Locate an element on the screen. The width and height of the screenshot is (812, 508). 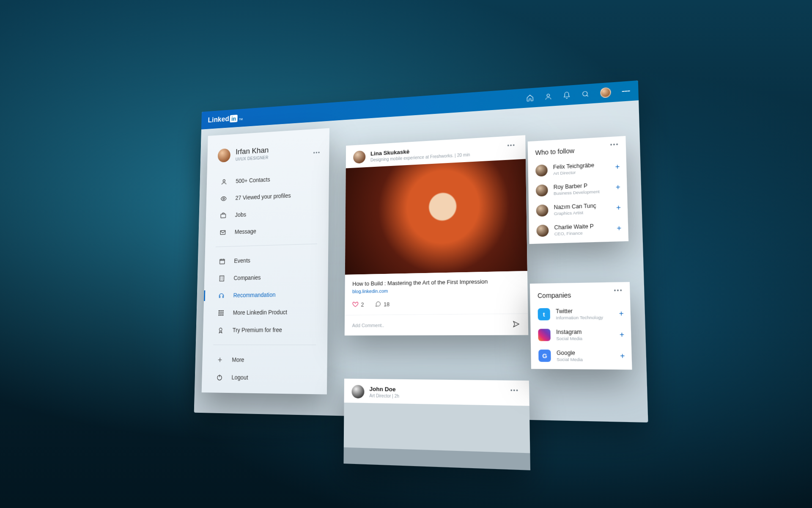
feed-post-2: John Doe Art Director | 2h ••• is located at coordinates (437, 424).